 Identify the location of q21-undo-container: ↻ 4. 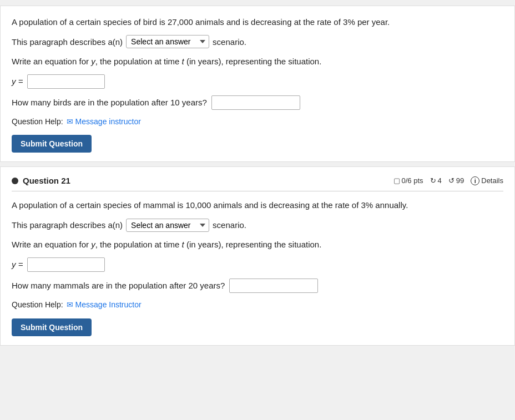
(436, 181).